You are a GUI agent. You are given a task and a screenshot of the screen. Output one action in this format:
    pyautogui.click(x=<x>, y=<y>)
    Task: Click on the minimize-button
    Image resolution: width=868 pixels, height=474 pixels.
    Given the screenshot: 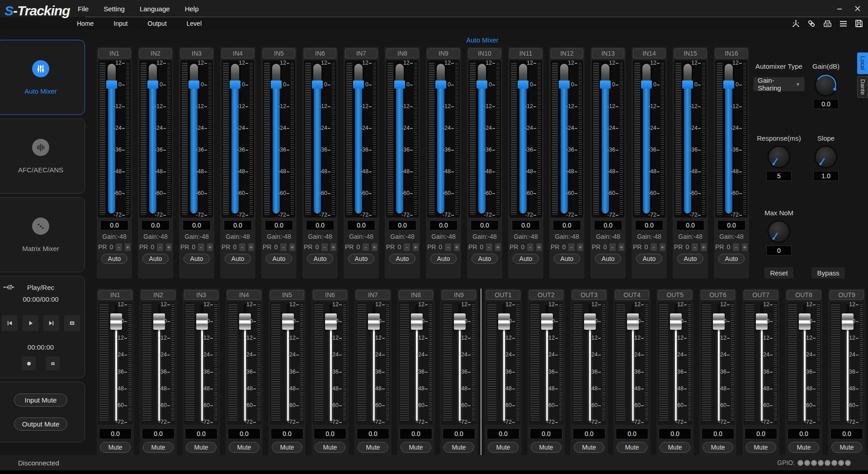 What is the action you would take?
    pyautogui.click(x=840, y=9)
    